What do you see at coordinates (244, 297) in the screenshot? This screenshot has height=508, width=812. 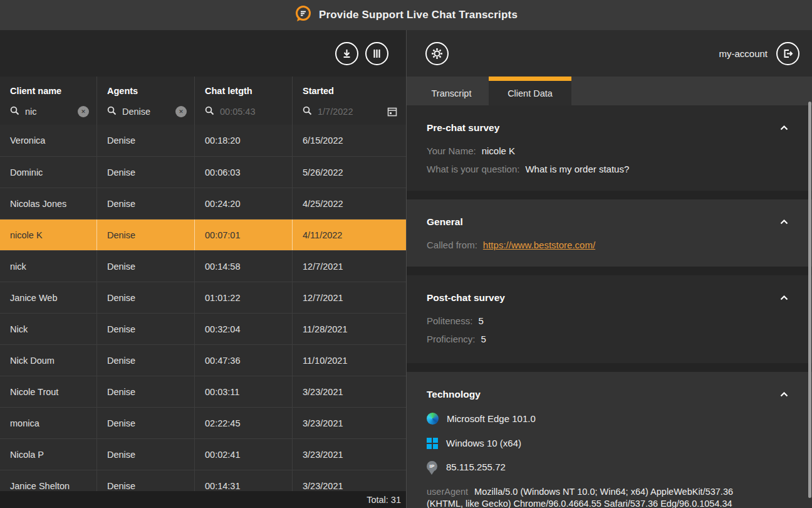 I see `cell-chat-length: 01:01:22` at bounding box center [244, 297].